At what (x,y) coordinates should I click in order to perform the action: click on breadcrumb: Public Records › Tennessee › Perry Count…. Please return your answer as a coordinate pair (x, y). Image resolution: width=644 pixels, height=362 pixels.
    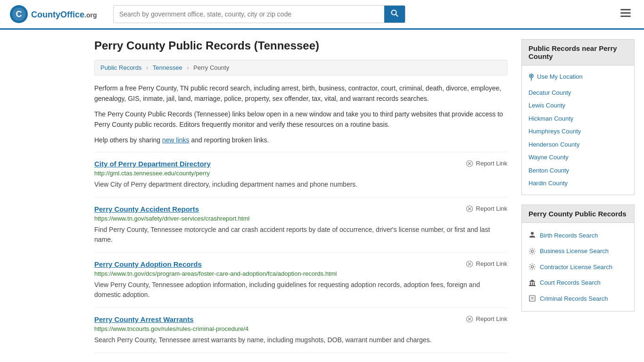
    Looking at the image, I should click on (301, 68).